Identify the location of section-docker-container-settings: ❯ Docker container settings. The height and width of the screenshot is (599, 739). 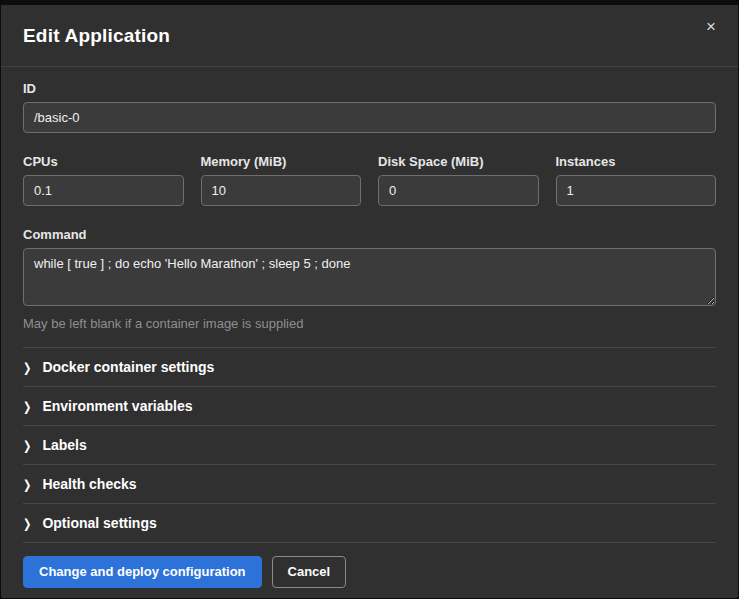
(370, 366).